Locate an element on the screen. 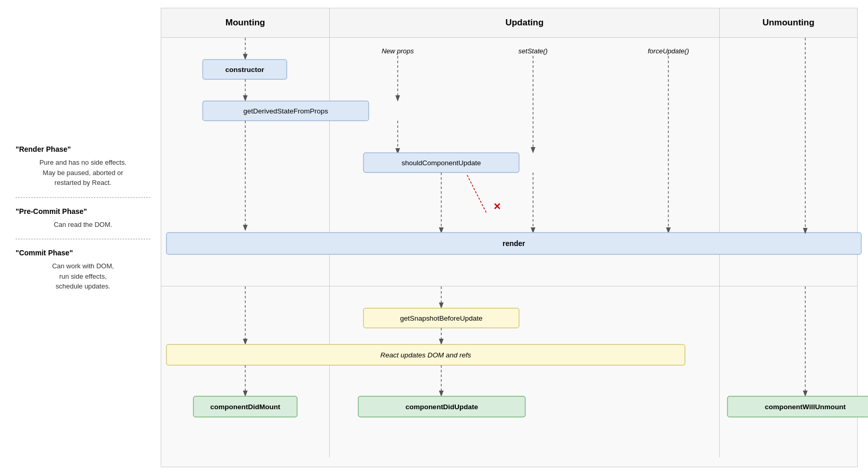 Image resolution: width=868 pixels, height=475 pixels. component-will-unmount-label: componentWillUnmount is located at coordinates (805, 407).